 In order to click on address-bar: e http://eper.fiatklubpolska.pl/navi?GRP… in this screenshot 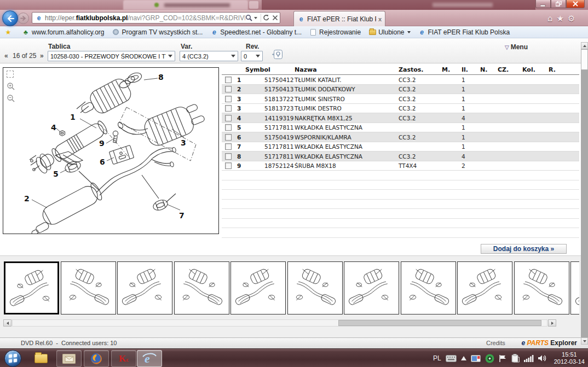, I will do `click(156, 18)`.